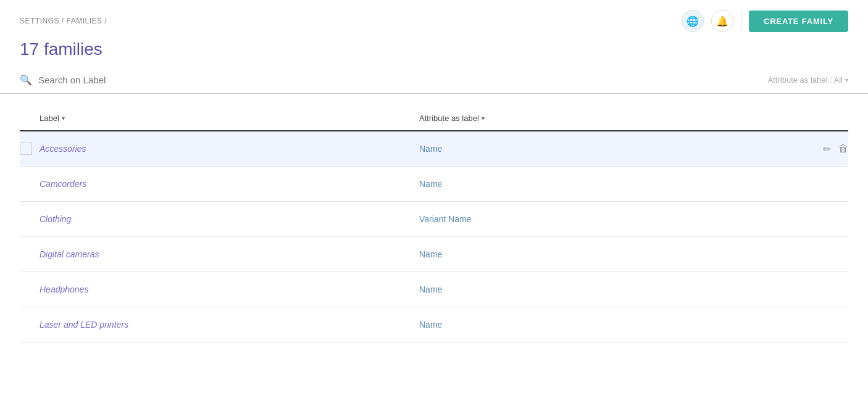 This screenshot has width=868, height=411. Describe the element at coordinates (434, 325) in the screenshot. I see `table-row: Laser and LED printers Name ✏ 🗑` at that location.